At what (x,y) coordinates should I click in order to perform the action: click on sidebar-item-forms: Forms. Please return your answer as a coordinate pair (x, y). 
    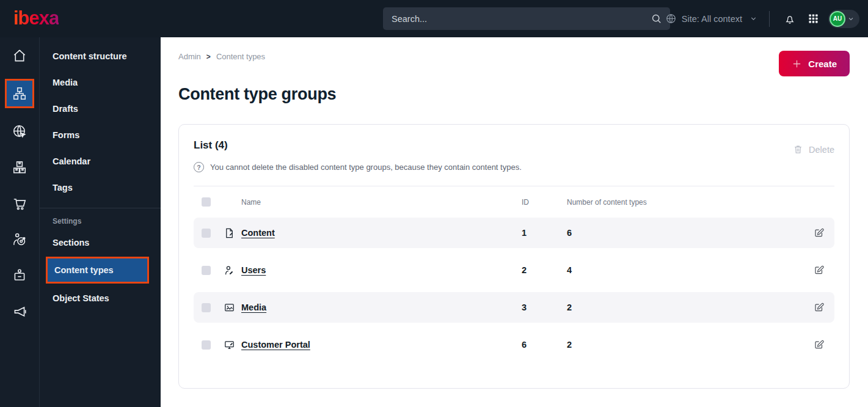
    Looking at the image, I should click on (100, 134).